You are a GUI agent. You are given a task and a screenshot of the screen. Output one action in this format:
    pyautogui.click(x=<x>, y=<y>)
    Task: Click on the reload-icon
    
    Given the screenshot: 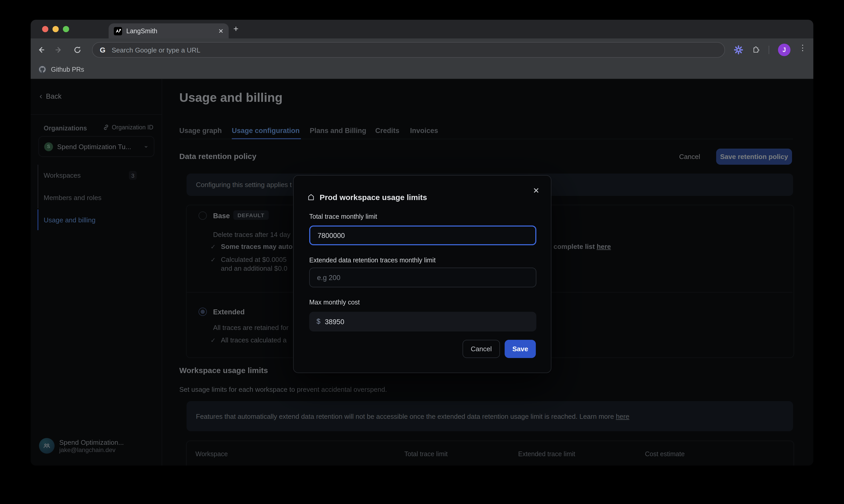 What is the action you would take?
    pyautogui.click(x=77, y=50)
    